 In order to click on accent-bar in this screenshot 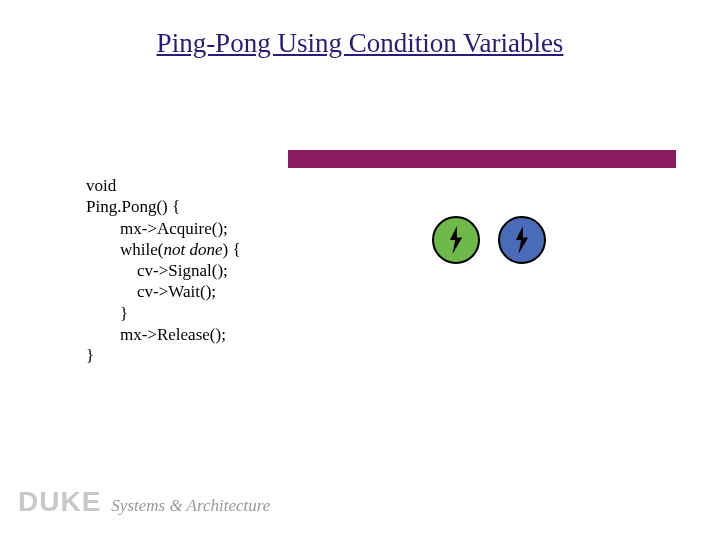, I will do `click(482, 159)`.